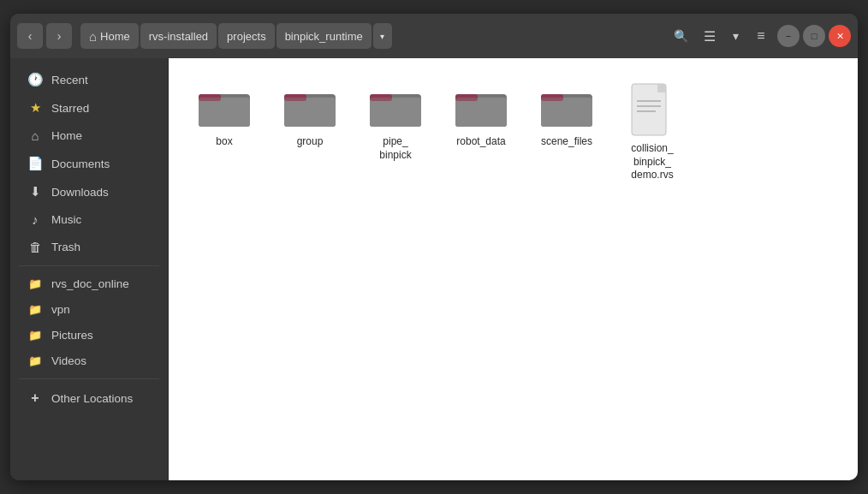 This screenshot has height=494, width=868. Describe the element at coordinates (247, 36) in the screenshot. I see `crumb-projects-label: projects` at that location.